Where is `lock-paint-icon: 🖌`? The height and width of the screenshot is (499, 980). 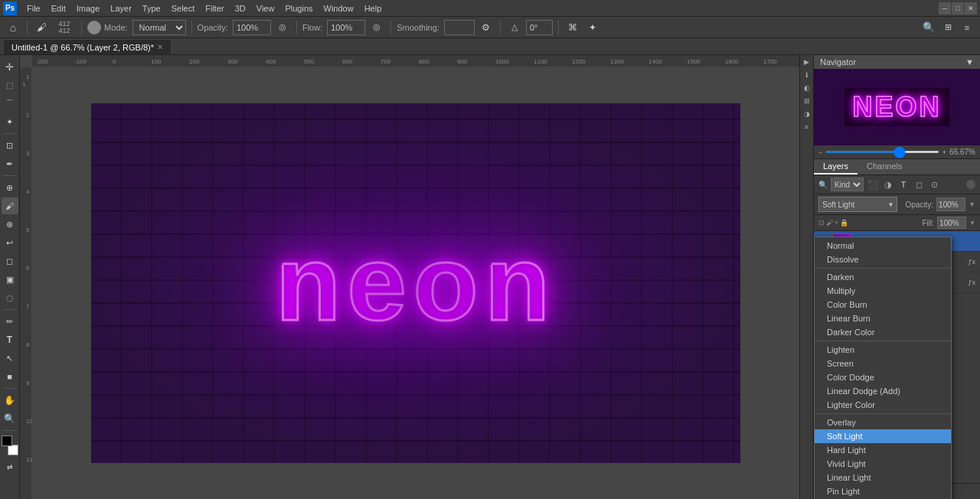
lock-paint-icon: 🖌 is located at coordinates (830, 223).